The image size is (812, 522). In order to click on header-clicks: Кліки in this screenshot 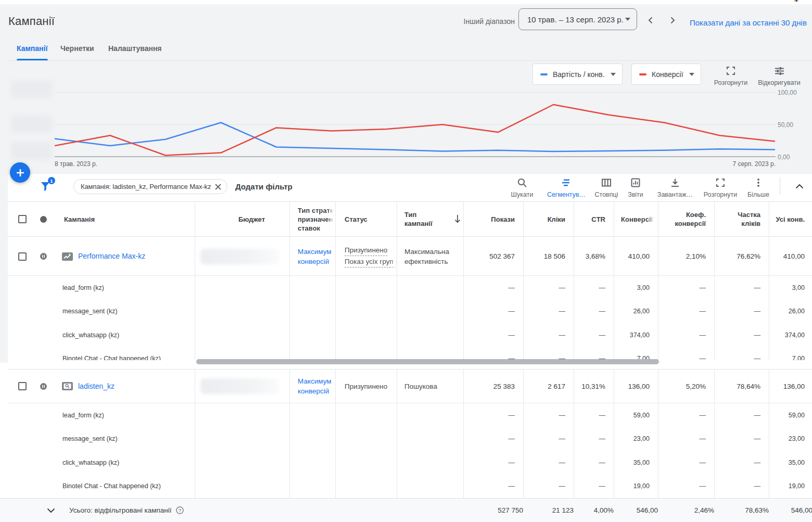, I will do `click(549, 219)`.